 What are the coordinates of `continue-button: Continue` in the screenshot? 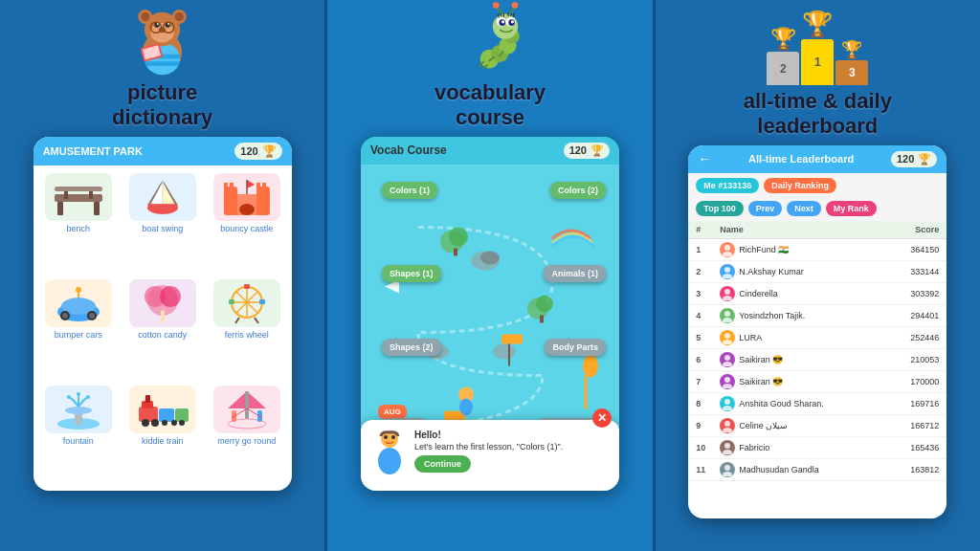 It's located at (442, 464).